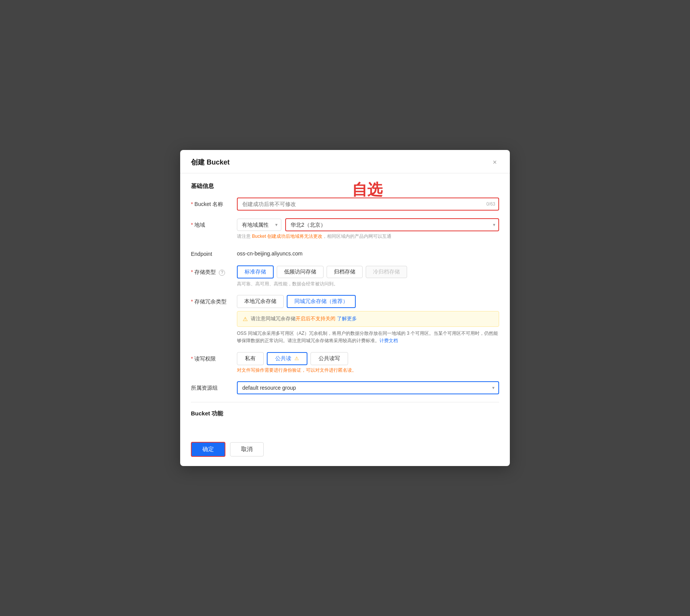  I want to click on endpoint-value: oss-cn-beijing.aliyuncs.com, so click(368, 252).